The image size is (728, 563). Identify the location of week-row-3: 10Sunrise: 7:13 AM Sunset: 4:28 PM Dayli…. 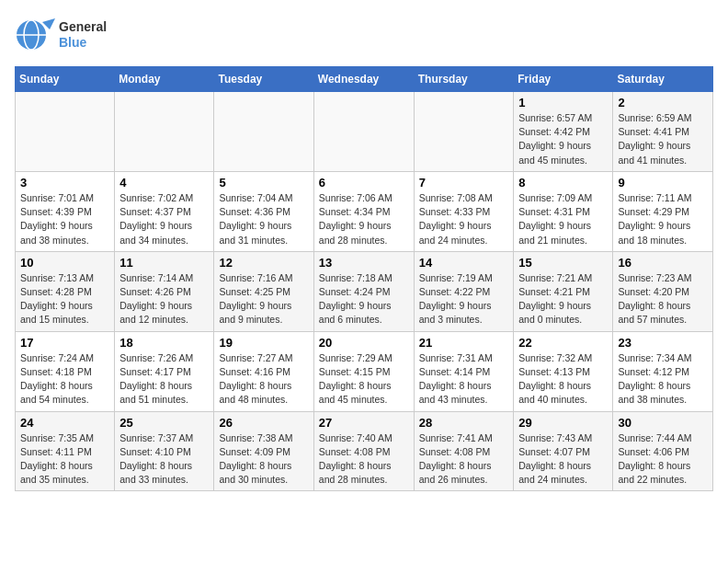
(364, 291).